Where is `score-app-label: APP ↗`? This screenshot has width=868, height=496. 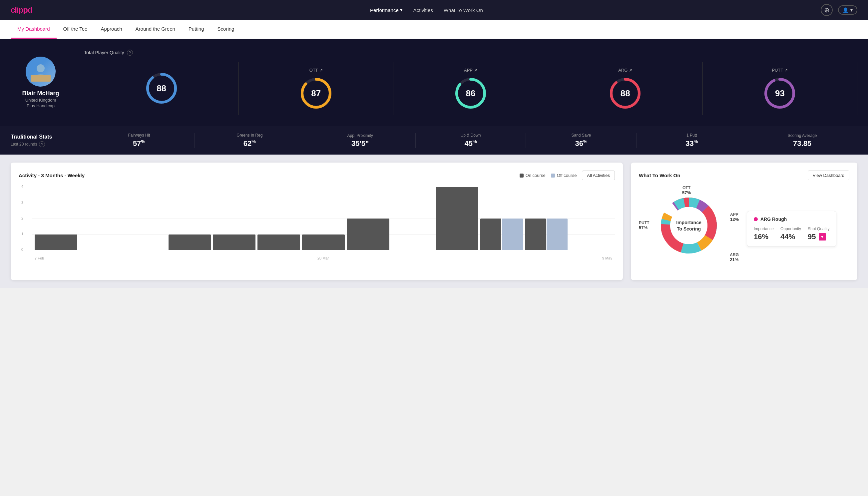 score-app-label: APP ↗ is located at coordinates (471, 70).